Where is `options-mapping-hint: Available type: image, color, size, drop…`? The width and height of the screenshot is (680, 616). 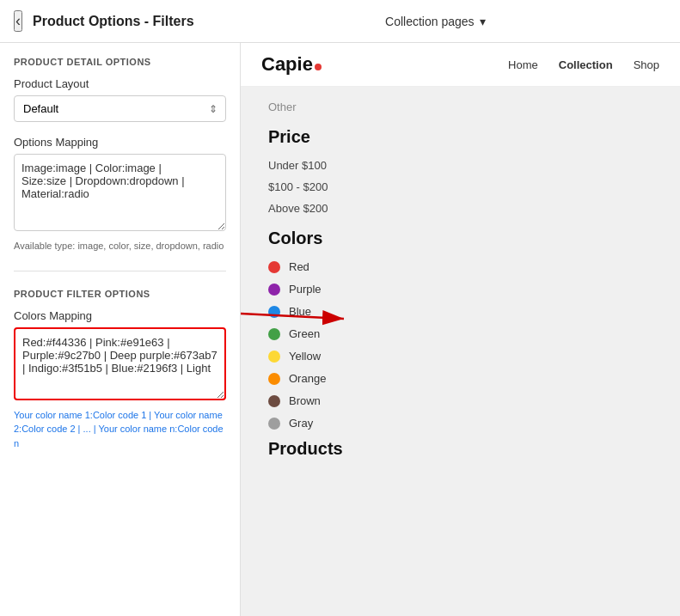 options-mapping-hint: Available type: image, color, size, drop… is located at coordinates (120, 246).